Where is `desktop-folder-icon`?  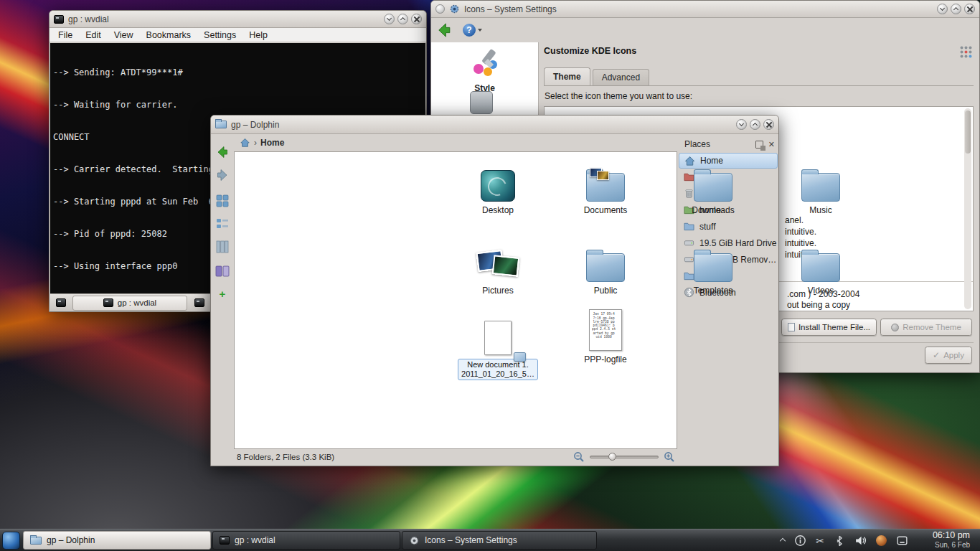
desktop-folder-icon is located at coordinates (498, 186).